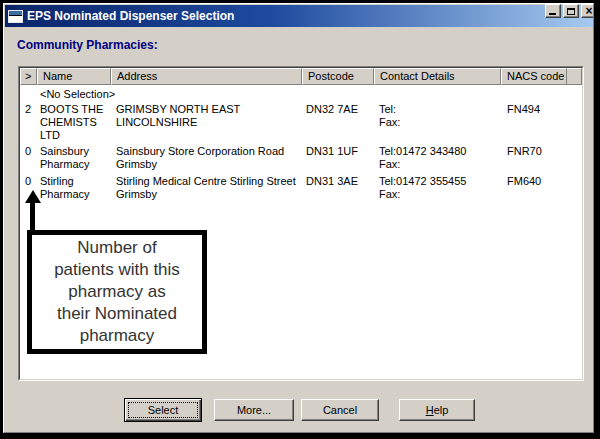 This screenshot has width=600, height=439. I want to click on pharmacy-name: Stirling Pharmacy, so click(74, 188).